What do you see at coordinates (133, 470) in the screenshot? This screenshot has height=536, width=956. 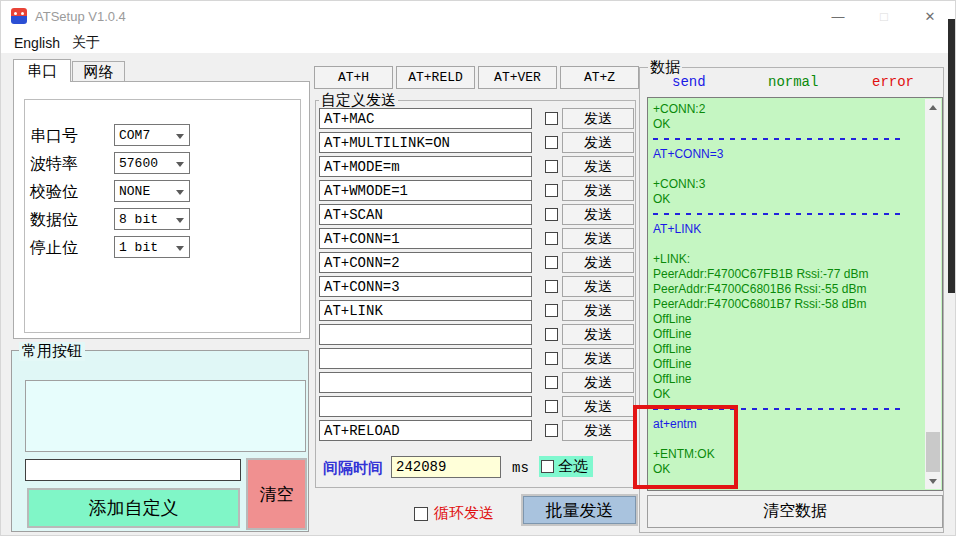 I see `custom-command-input` at bounding box center [133, 470].